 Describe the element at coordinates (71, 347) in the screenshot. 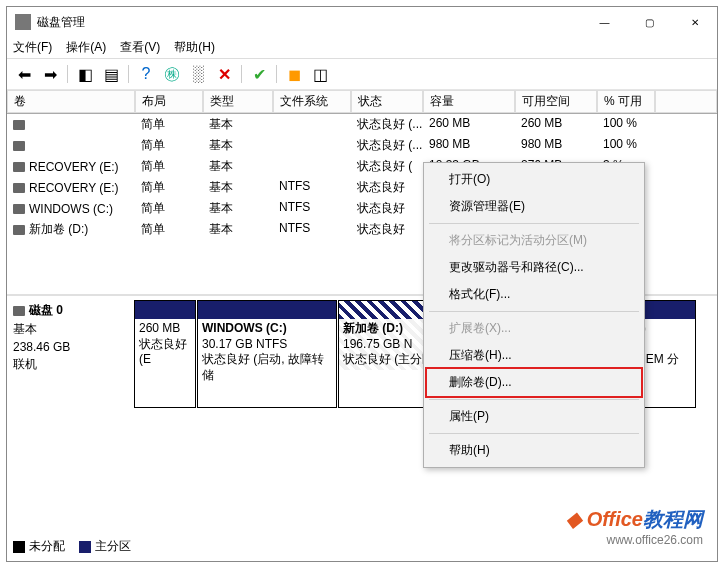

I see `disk-size: 238.46 GB` at that location.